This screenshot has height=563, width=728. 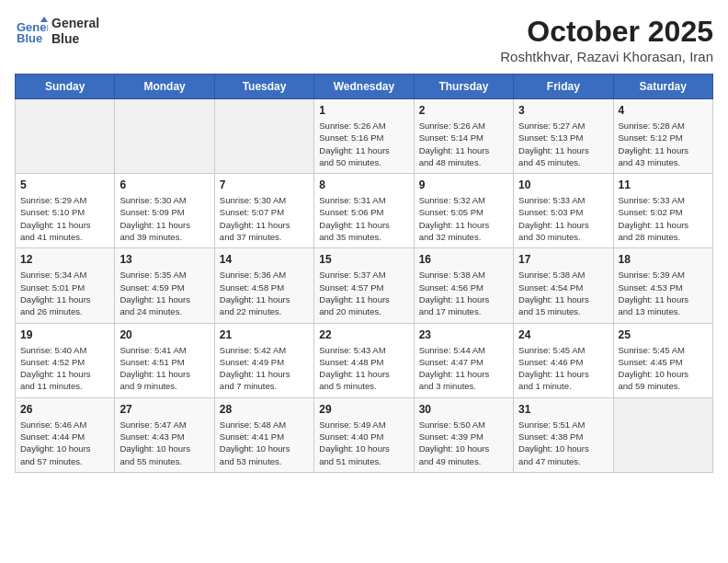 What do you see at coordinates (64, 219) in the screenshot?
I see `day-info: Sunrise: 5:29 AM Sunset: 5:10 PM Dayligh…` at bounding box center [64, 219].